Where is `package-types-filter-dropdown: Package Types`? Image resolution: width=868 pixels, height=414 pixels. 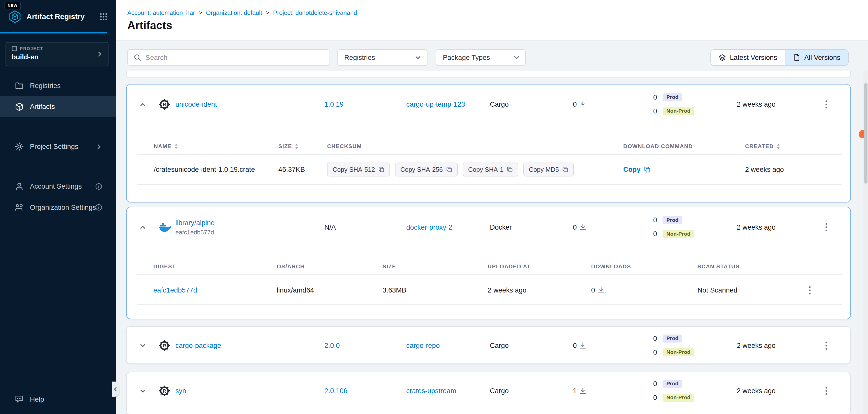
package-types-filter-dropdown: Package Types is located at coordinates (481, 58).